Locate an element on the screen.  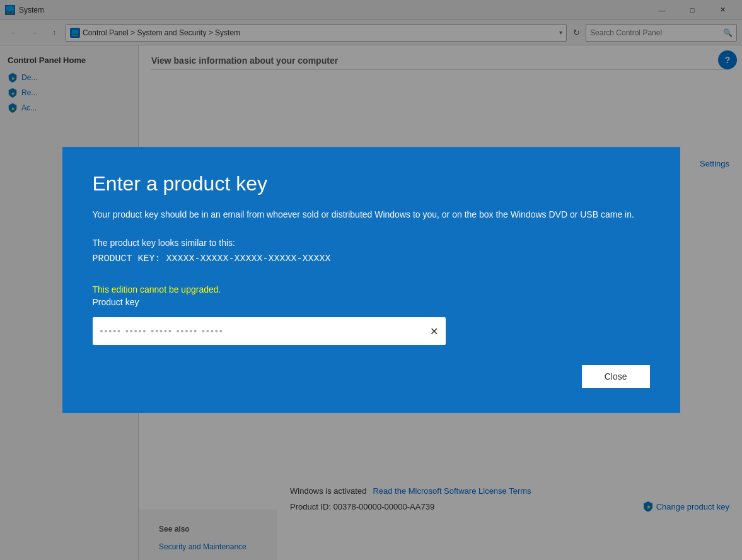
dialog-title: Enter a product key is located at coordinates (371, 184).